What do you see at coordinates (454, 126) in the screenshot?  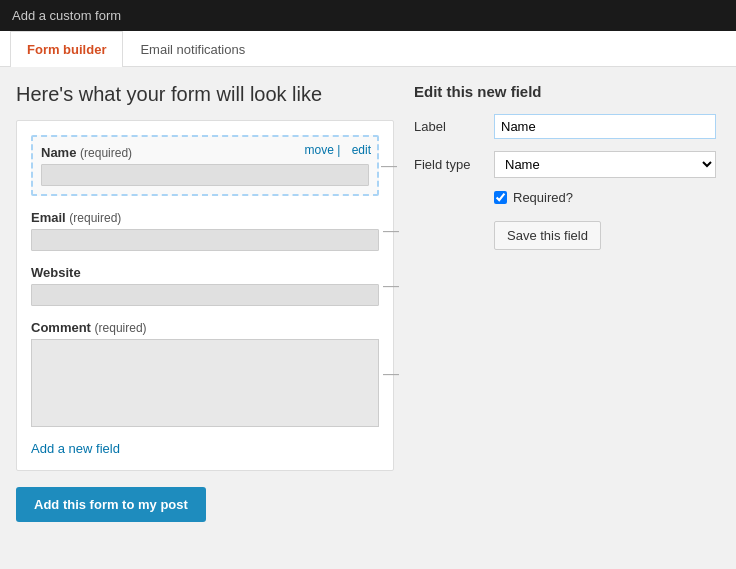 I see `label-label: Label` at bounding box center [454, 126].